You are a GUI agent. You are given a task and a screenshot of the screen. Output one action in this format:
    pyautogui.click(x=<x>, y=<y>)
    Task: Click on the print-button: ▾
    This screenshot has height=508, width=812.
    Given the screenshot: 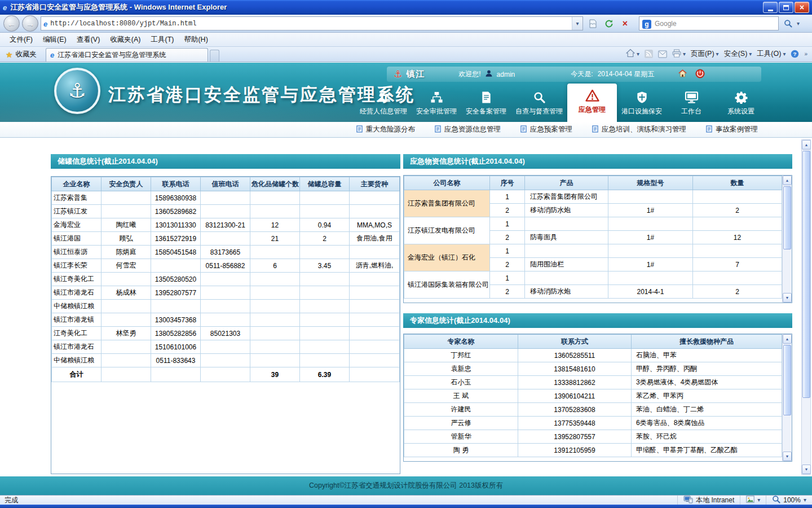 What is the action you would take?
    pyautogui.click(x=679, y=54)
    